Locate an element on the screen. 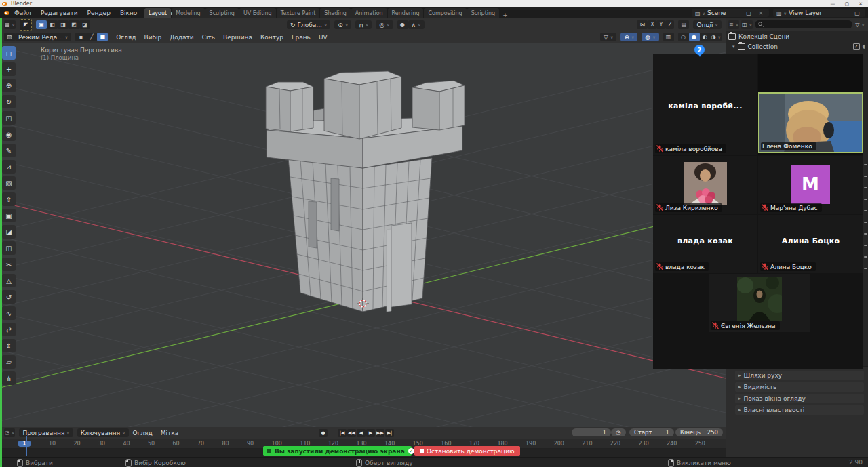 This screenshot has width=868, height=467. outliner-row-scene-collection: Колекція Сцени is located at coordinates (797, 37).